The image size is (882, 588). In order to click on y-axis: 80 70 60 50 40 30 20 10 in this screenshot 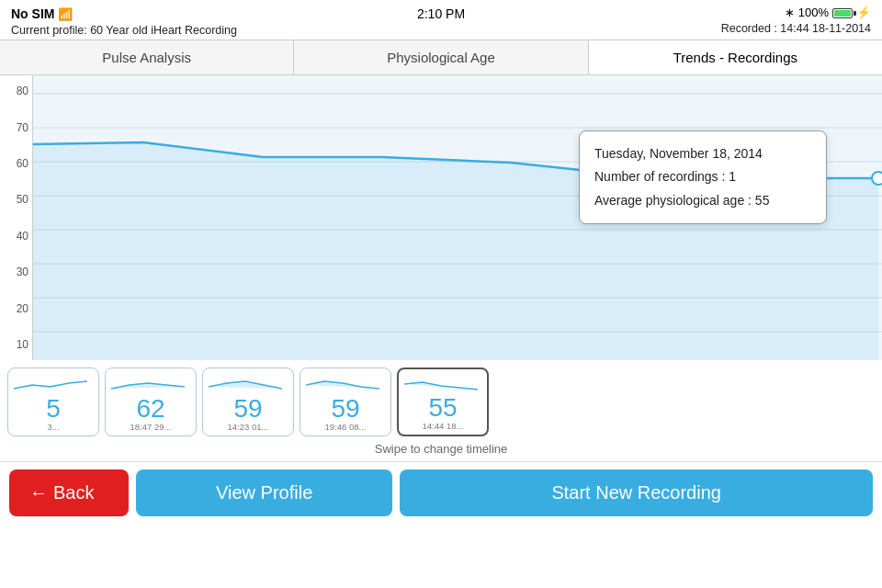, I will do `click(17, 218)`.